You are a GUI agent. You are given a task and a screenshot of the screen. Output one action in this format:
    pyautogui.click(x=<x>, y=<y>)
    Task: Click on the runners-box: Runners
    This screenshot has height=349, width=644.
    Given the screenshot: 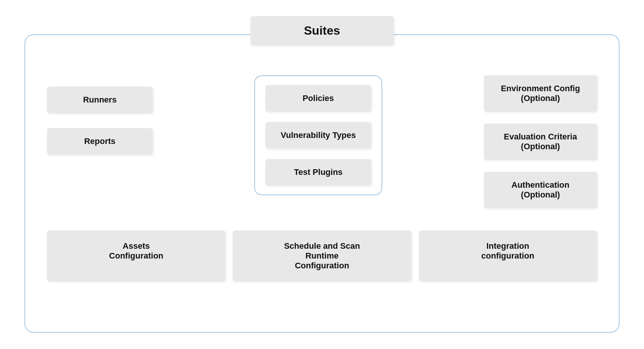 What is the action you would take?
    pyautogui.click(x=100, y=100)
    